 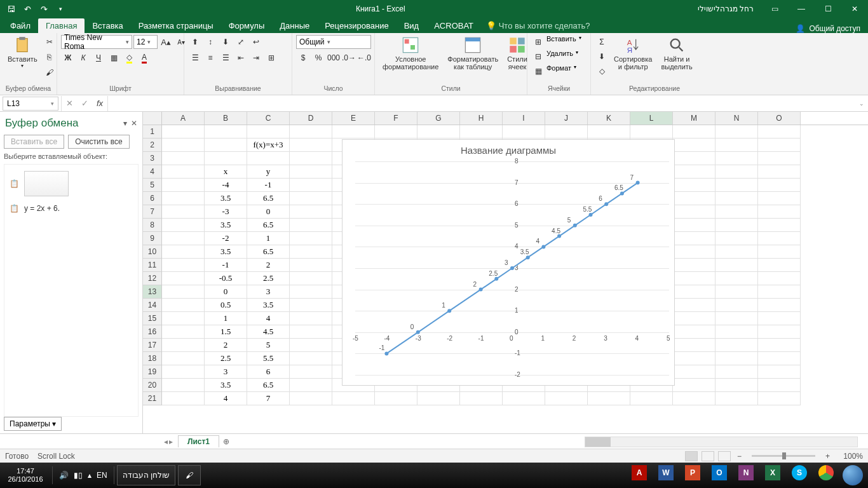 I want to click on redo-icon: ↷, so click(x=44, y=9).